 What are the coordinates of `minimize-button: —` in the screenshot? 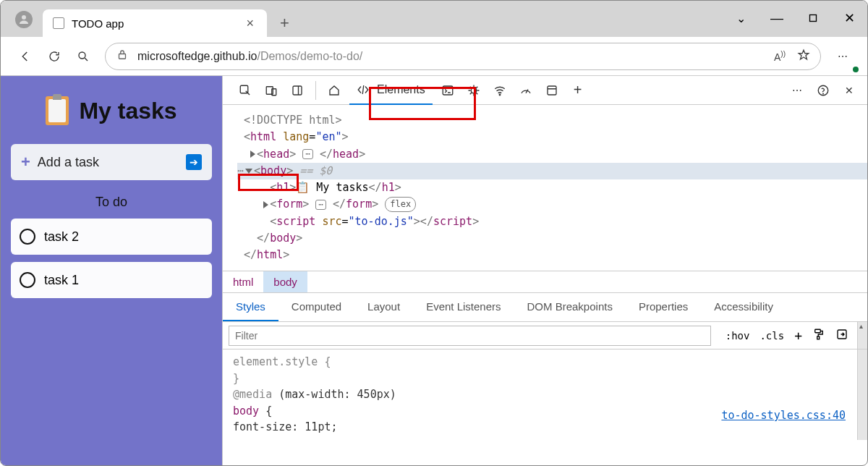 It's located at (777, 18).